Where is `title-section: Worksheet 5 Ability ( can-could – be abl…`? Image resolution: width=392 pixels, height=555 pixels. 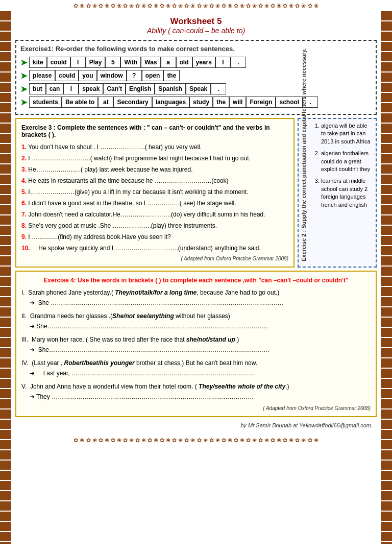 title-section: Worksheet 5 Ability ( can-could – be abl… is located at coordinates (196, 25).